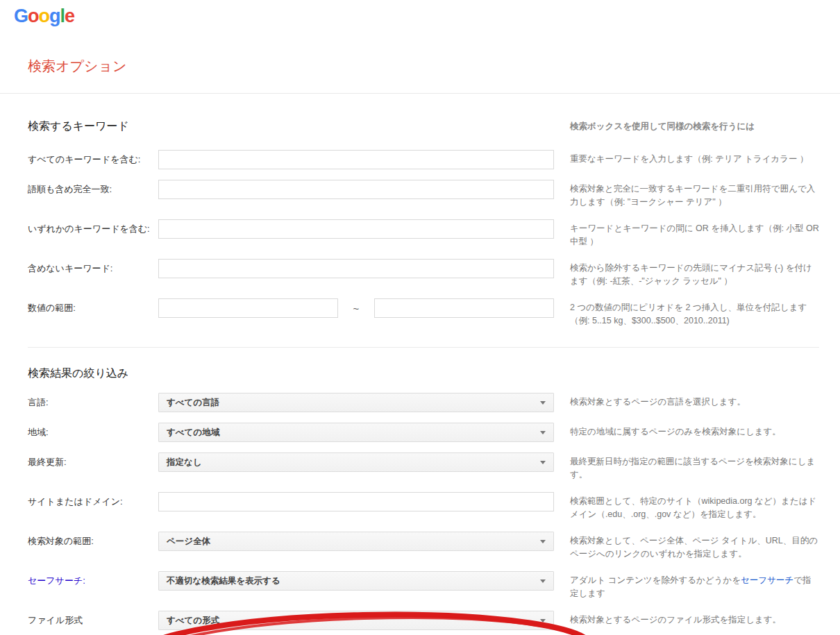 The width and height of the screenshot is (840, 635). What do you see at coordinates (193, 433) in the screenshot?
I see `region-value: すべての地域` at bounding box center [193, 433].